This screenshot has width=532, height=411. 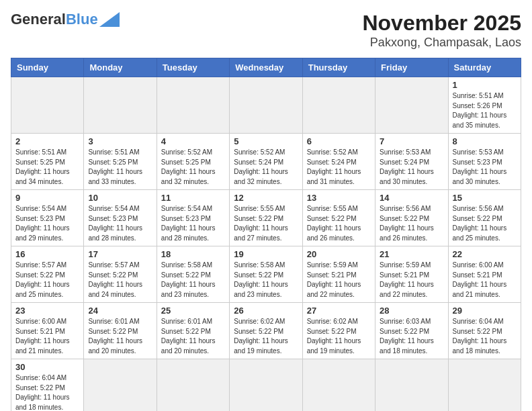 I want to click on day-number: 9, so click(x=47, y=197).